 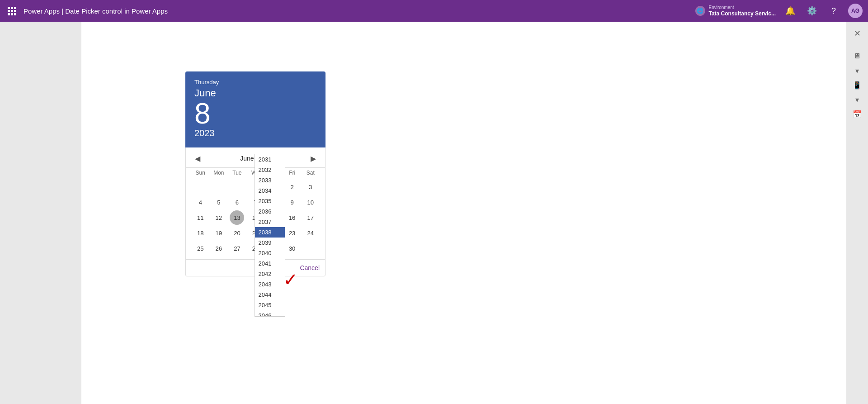 I want to click on calendar-day-cell: 12, so click(x=219, y=218).